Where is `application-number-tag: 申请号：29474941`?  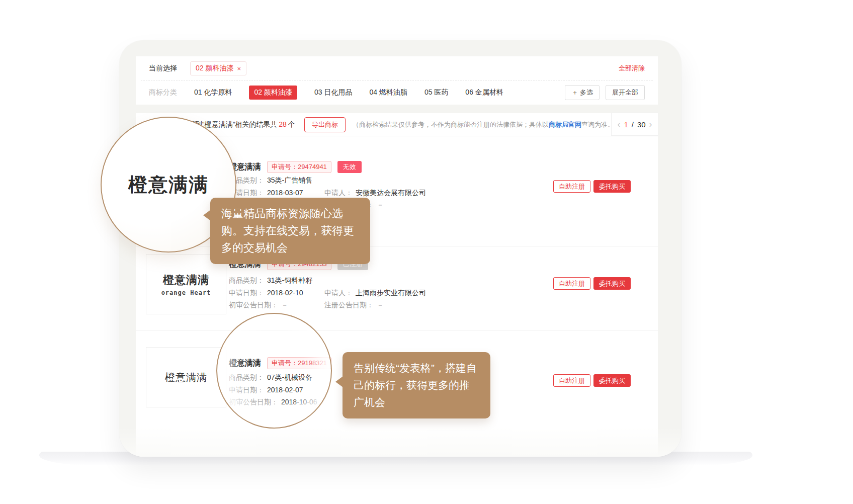
application-number-tag: 申请号：29474941 is located at coordinates (299, 167).